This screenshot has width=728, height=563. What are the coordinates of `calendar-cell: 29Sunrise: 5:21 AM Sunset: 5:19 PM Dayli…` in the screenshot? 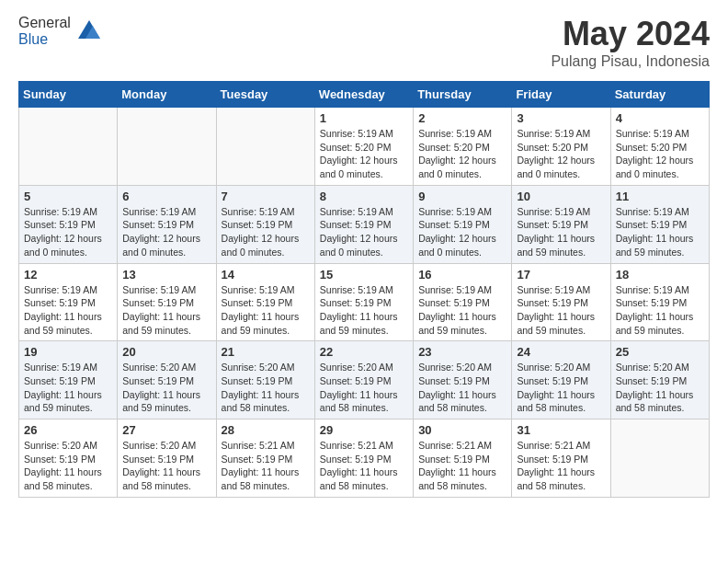 It's located at (364, 458).